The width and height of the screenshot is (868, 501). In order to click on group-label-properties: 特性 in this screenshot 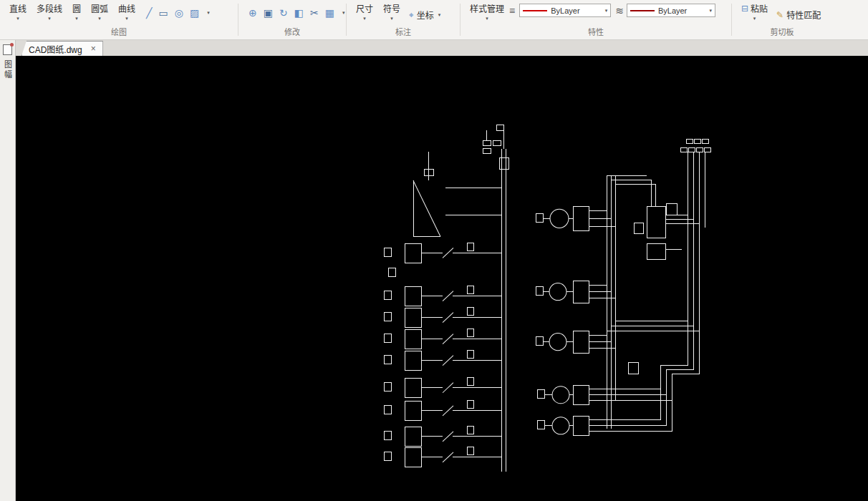, I will do `click(596, 33)`.